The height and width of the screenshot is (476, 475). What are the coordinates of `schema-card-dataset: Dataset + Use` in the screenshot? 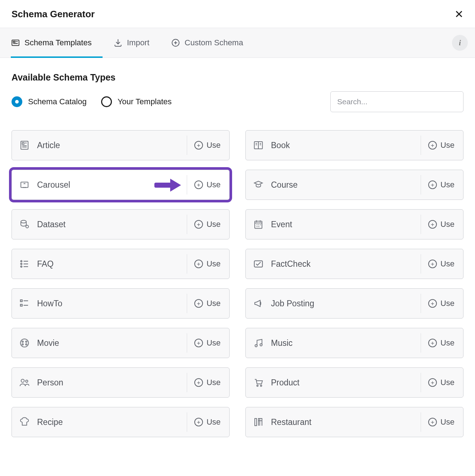 It's located at (121, 224).